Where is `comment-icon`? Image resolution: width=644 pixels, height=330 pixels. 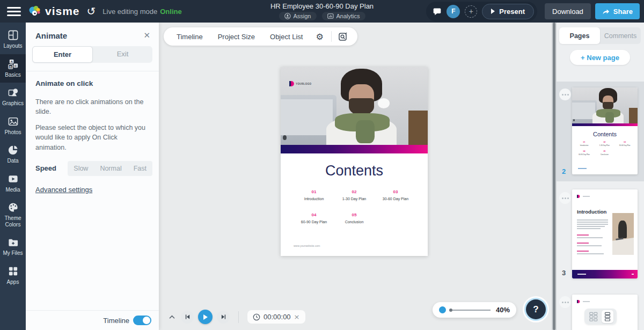 comment-icon is located at coordinates (437, 12).